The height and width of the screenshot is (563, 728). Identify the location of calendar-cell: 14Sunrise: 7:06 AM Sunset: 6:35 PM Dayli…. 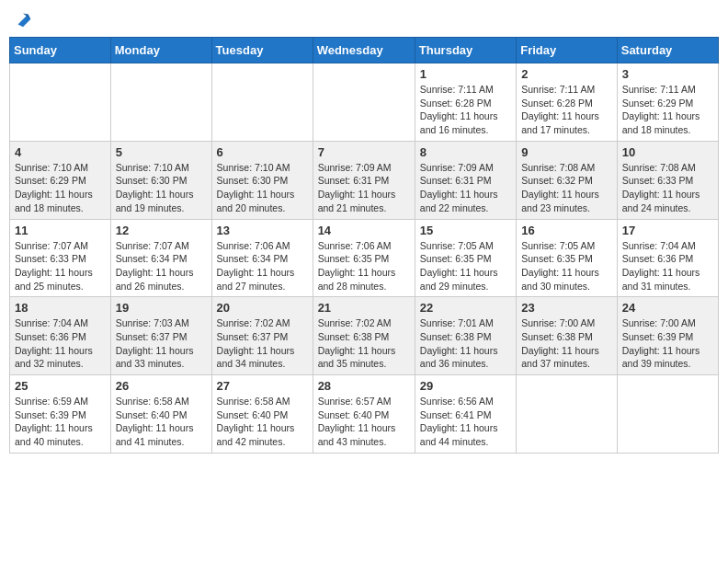
(364, 258).